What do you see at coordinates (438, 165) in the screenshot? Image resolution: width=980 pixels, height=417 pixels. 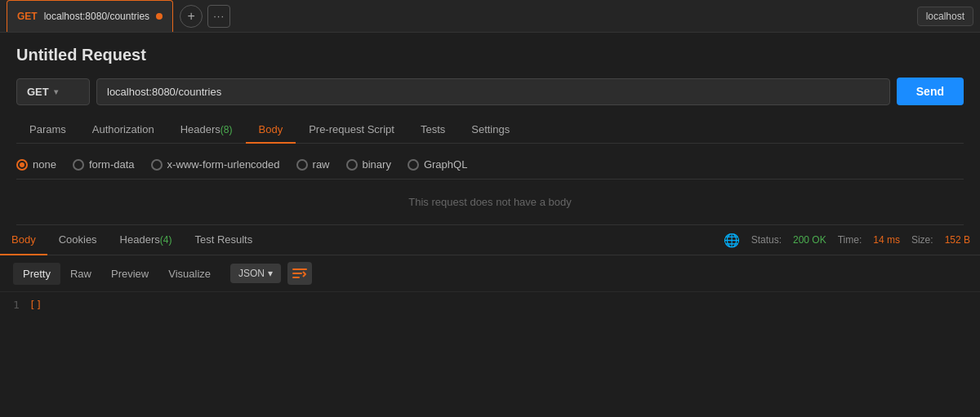 I see `radio-graphql: GraphQL` at bounding box center [438, 165].